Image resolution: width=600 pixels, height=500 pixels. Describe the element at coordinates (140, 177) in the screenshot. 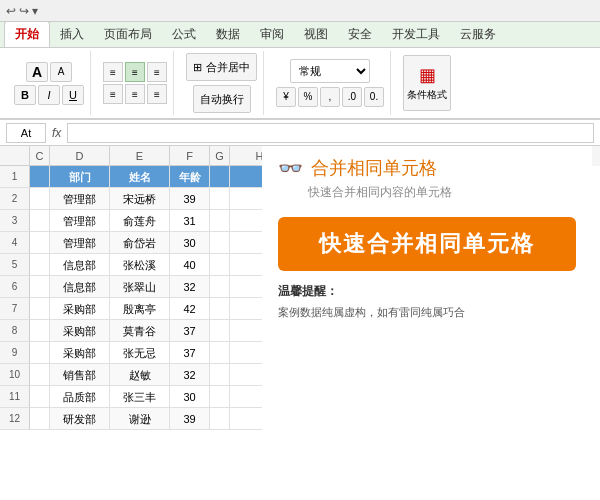

I see `header-cell-name: 姓名` at that location.